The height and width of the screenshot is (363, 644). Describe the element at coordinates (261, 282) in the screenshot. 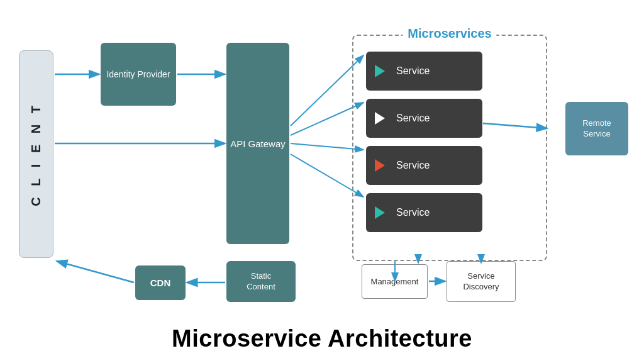

I see `static-content-box: StaticContent` at that location.